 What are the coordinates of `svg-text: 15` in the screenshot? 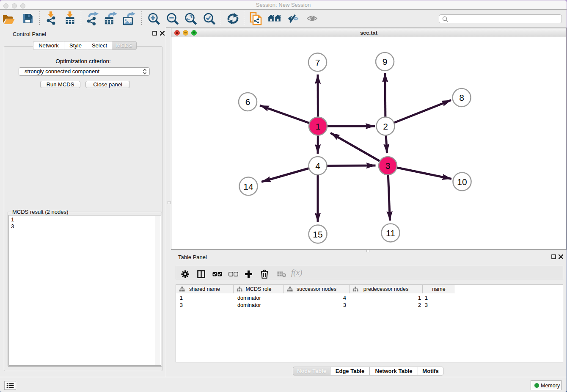 It's located at (317, 235).